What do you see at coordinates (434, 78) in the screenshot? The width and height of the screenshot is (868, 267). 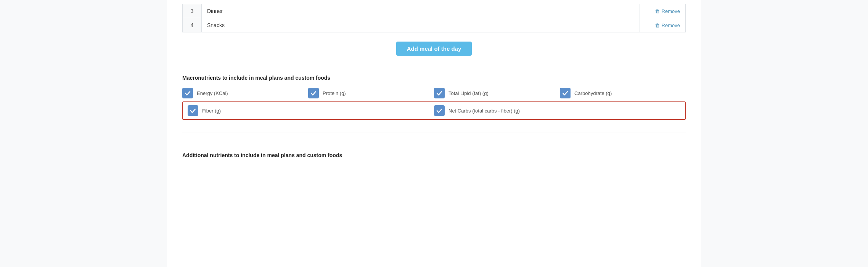 I see `macronutrients-title: Macronutrients to include in meal plans …` at bounding box center [434, 78].